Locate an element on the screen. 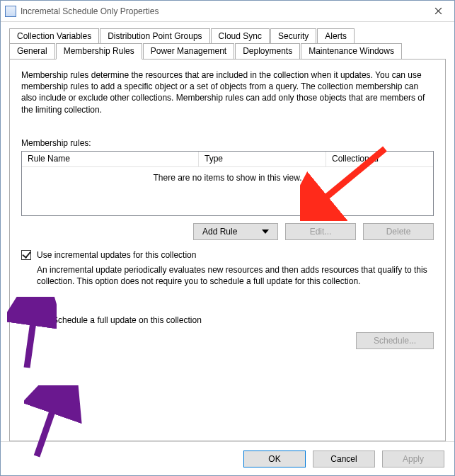 The height and width of the screenshot is (476, 455). tab-collection-variables: Collection Variables is located at coordinates (54, 36).